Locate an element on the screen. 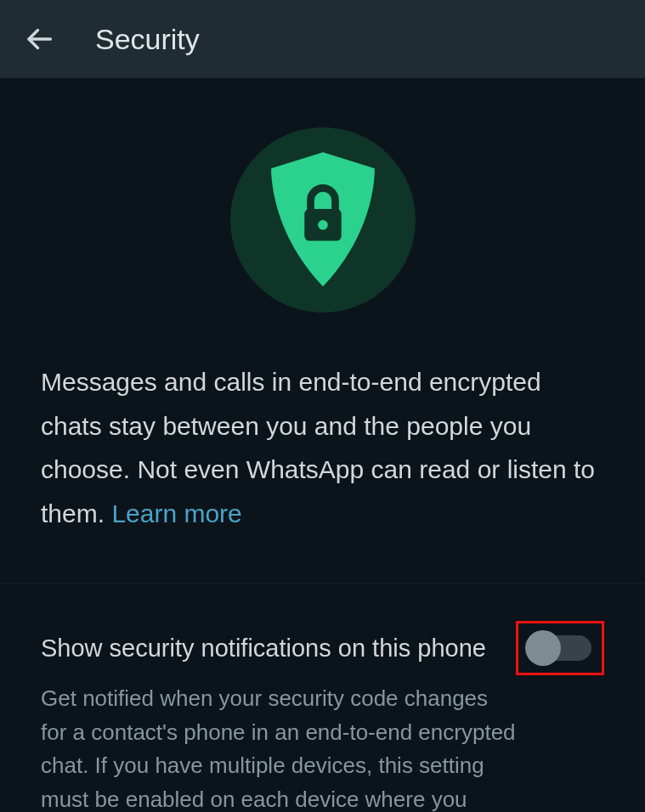  arrow-left-icon is located at coordinates (39, 39).